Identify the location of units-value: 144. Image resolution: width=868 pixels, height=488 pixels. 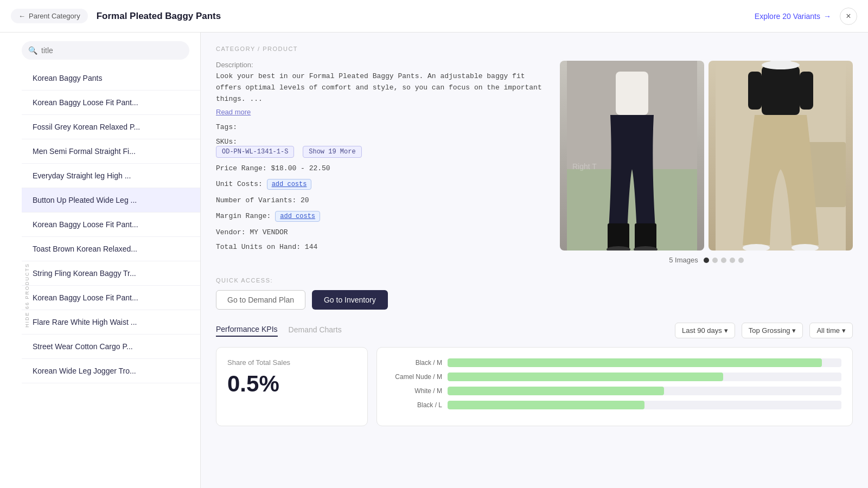
(311, 247).